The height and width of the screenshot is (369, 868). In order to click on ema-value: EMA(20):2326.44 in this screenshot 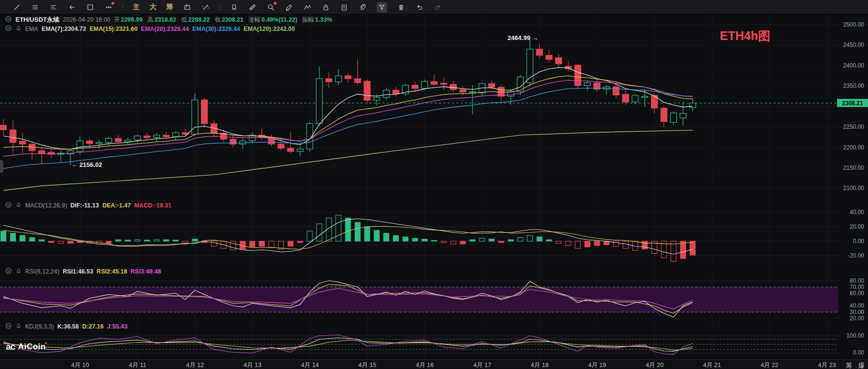, I will do `click(165, 29)`.